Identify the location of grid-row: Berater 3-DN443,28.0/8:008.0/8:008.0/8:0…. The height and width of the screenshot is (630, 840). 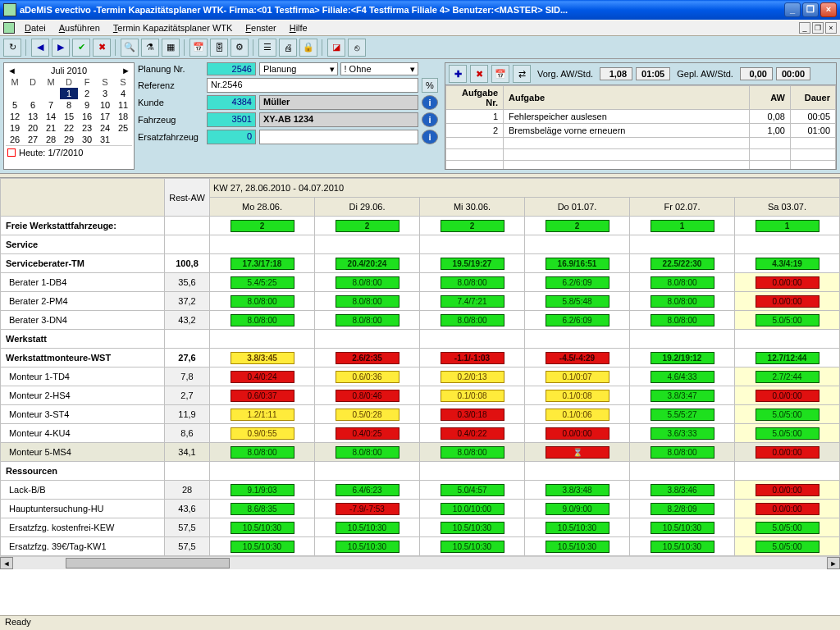
(420, 320).